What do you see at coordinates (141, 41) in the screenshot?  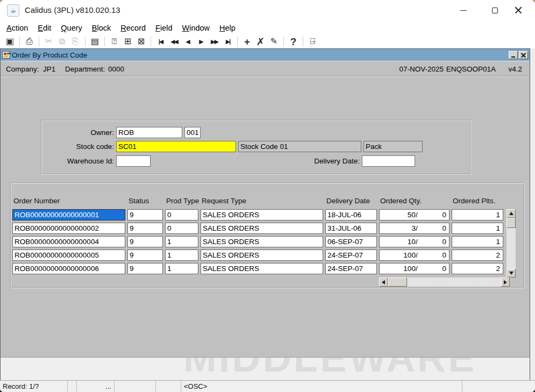 I see `cancel-query-button: ⊠` at bounding box center [141, 41].